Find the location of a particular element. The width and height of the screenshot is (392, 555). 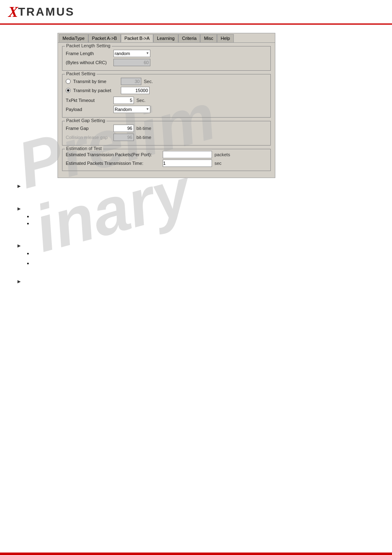

arrow-3: ► is located at coordinates (200, 246).